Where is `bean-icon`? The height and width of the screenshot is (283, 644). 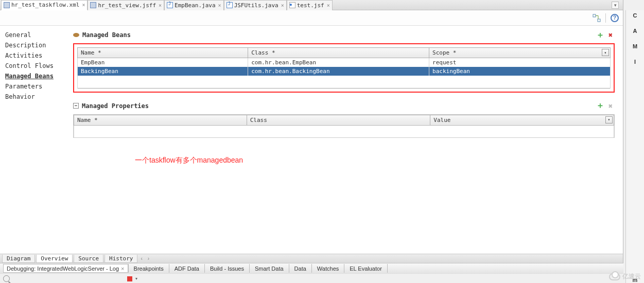 bean-icon is located at coordinates (76, 35).